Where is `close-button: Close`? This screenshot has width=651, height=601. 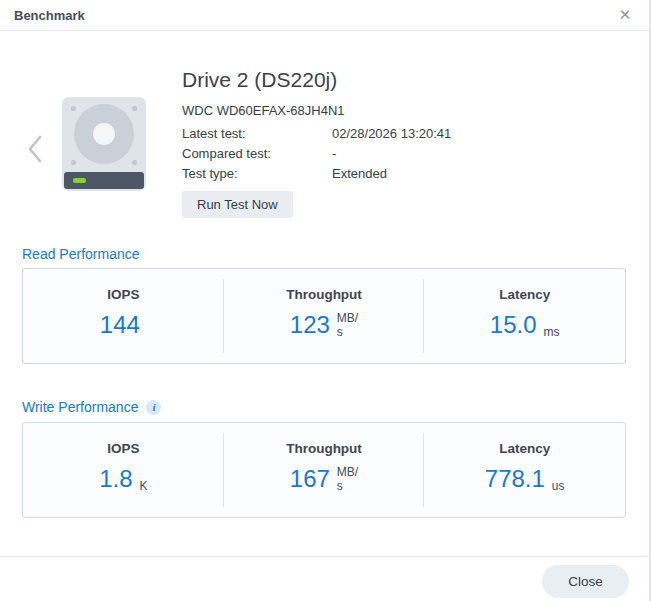 close-button: Close is located at coordinates (586, 582).